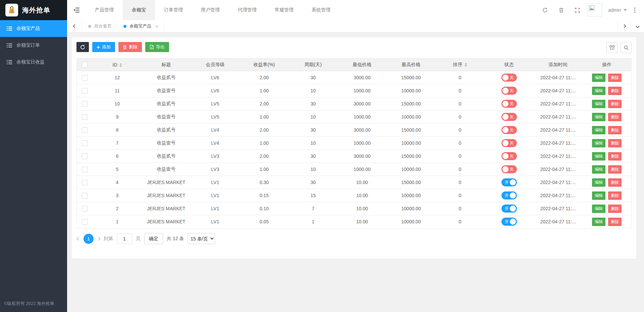 This screenshot has width=644, height=312. I want to click on confirm-page-button: 确定, so click(154, 238).